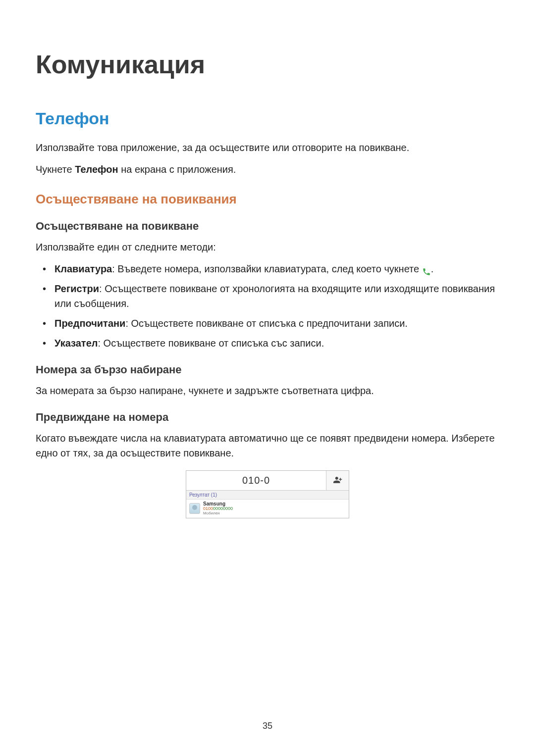 The image size is (535, 756). What do you see at coordinates (268, 494) in the screenshot?
I see `dialer-prediction-box: 010-0 Резултат (1) Samsung 010000000000 …` at bounding box center [268, 494].